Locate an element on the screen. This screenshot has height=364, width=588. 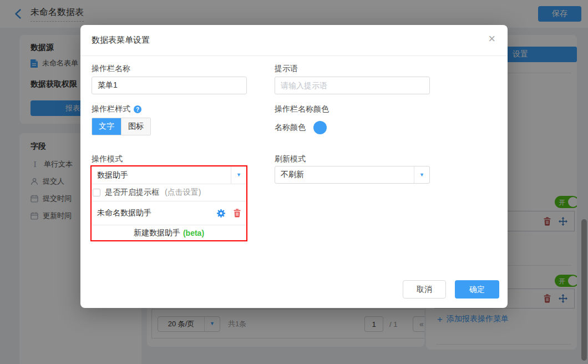
refresh-select: 不刷新 ▼ is located at coordinates (352, 175).